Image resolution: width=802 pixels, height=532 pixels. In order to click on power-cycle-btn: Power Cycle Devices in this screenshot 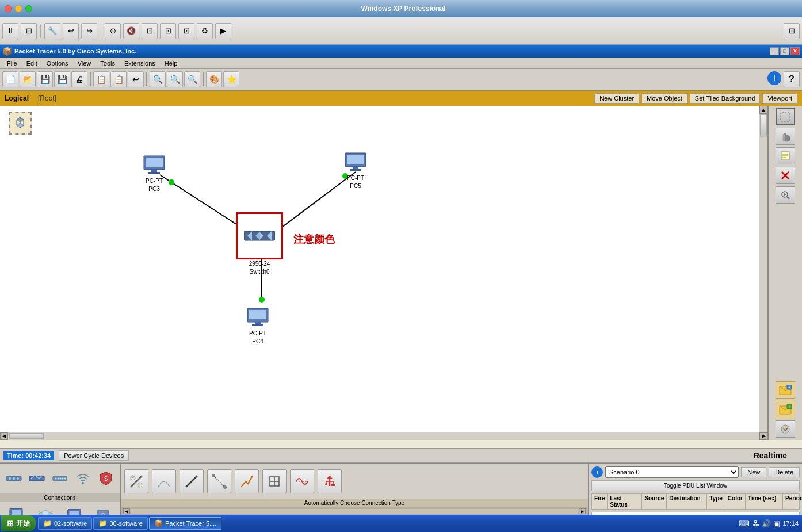, I will do `click(94, 456)`.